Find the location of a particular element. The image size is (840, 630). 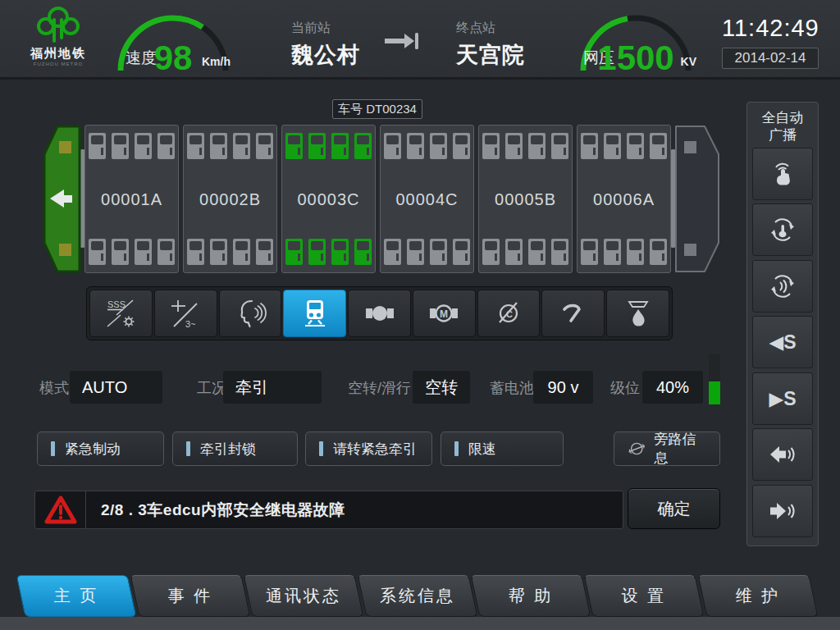

emergency-traction-button: 请转紧急牵引 is located at coordinates (369, 449).